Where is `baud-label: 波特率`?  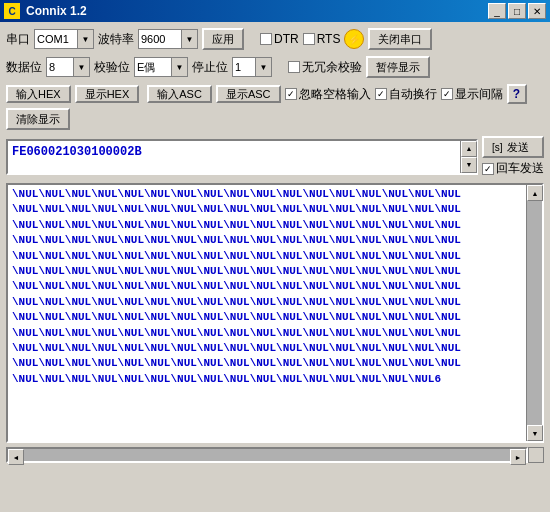
baud-label: 波特率 is located at coordinates (116, 40).